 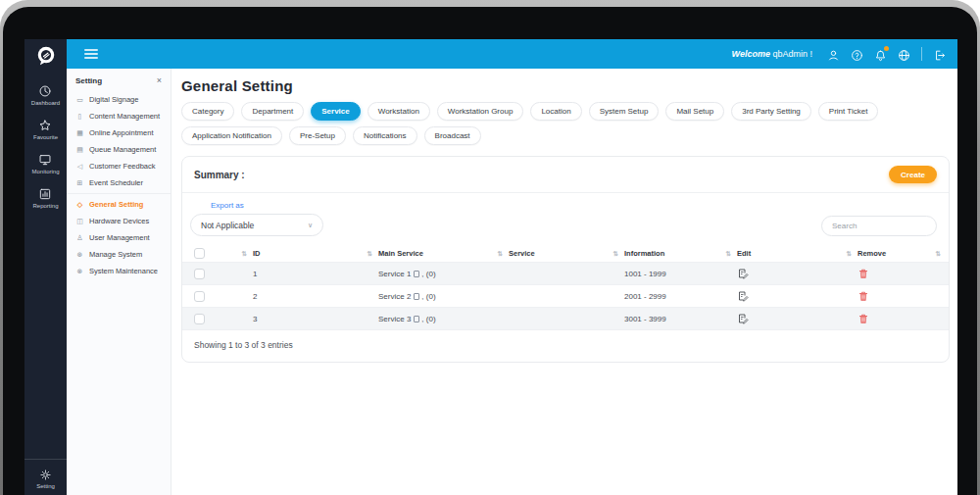 I want to click on cell-main-service: Service 1, (0), so click(x=443, y=274).